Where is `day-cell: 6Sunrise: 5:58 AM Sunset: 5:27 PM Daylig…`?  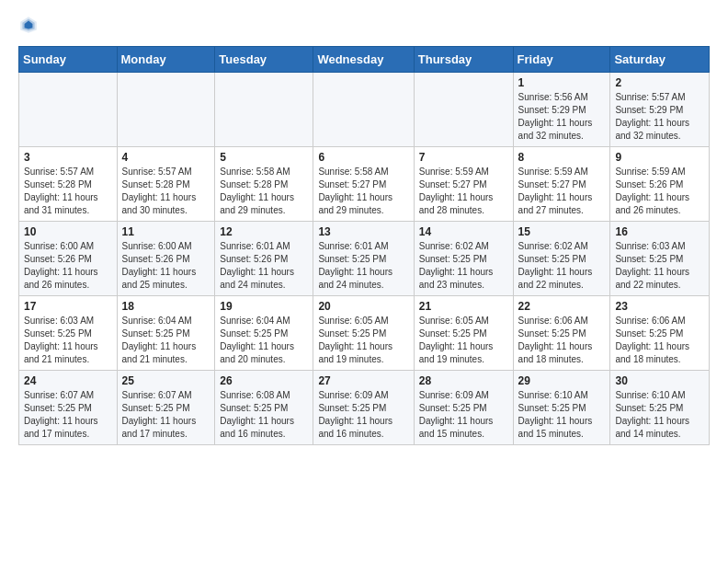 day-cell: 6Sunrise: 5:58 AM Sunset: 5:27 PM Daylig… is located at coordinates (364, 184).